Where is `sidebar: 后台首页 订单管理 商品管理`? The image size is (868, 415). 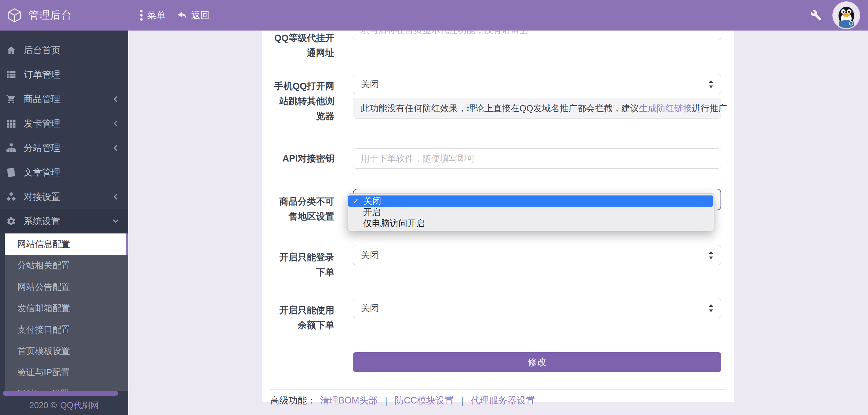 sidebar: 后台首页 订单管理 商品管理 is located at coordinates (64, 223).